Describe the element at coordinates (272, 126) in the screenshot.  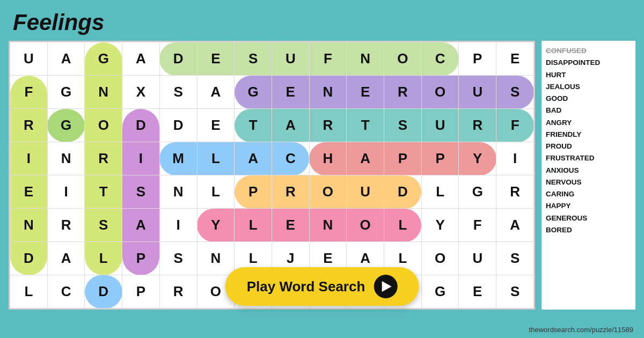
I see `grid-row-3: R G O D D E T A R T S U R F` at that location.